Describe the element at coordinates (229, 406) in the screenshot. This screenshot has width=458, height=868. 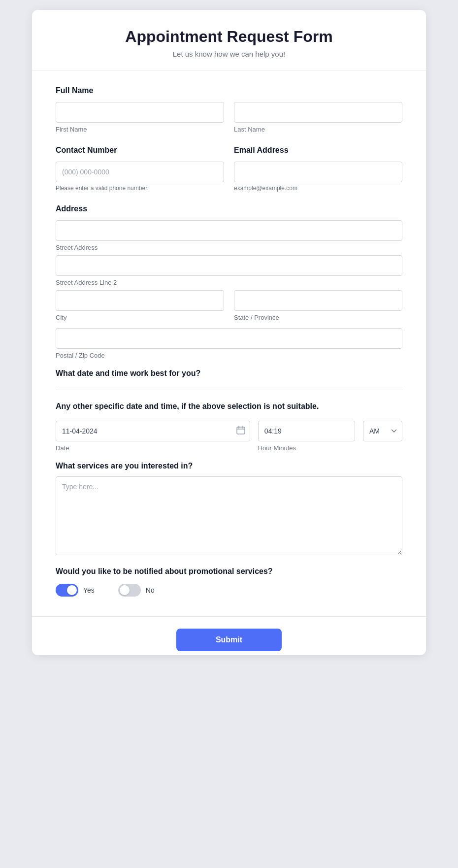
I see `alt-datetime-question: Any other specific date and time, if the…` at that location.